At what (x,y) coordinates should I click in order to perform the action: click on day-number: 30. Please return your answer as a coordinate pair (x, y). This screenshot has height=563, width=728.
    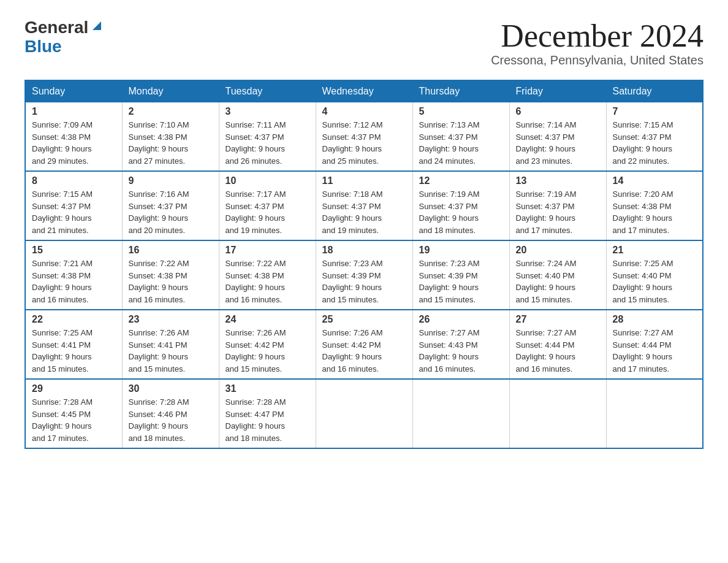
    Looking at the image, I should click on (170, 389).